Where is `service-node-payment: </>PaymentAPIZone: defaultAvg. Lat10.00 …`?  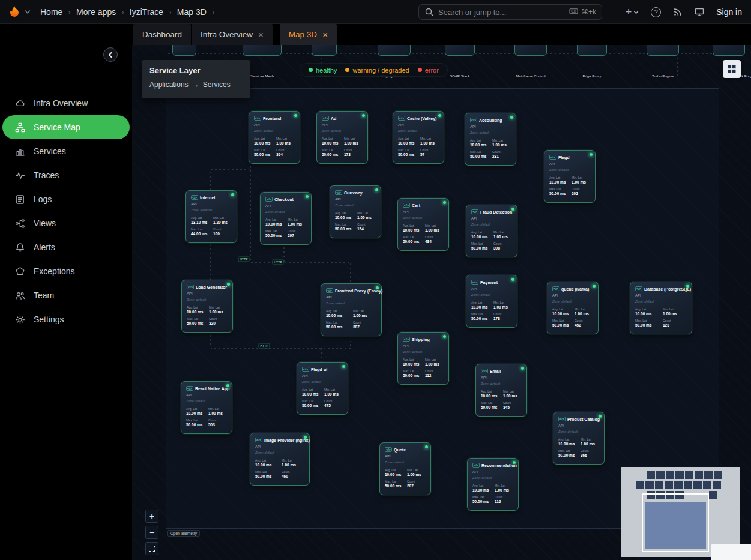 service-node-payment: </>PaymentAPIZone: defaultAvg. Lat10.00 … is located at coordinates (492, 301).